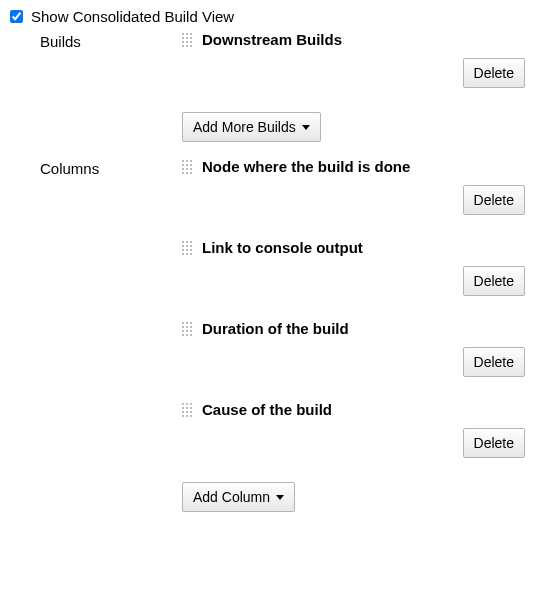 The image size is (539, 592). Describe the element at coordinates (272, 40) in the screenshot. I see `build-item-title: Downstream Builds` at that location.